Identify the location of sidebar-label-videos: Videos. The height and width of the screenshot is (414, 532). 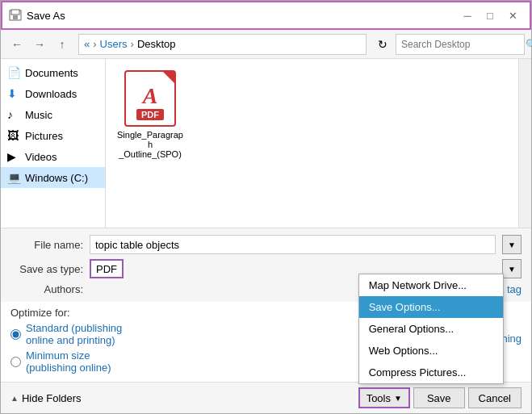
(41, 157).